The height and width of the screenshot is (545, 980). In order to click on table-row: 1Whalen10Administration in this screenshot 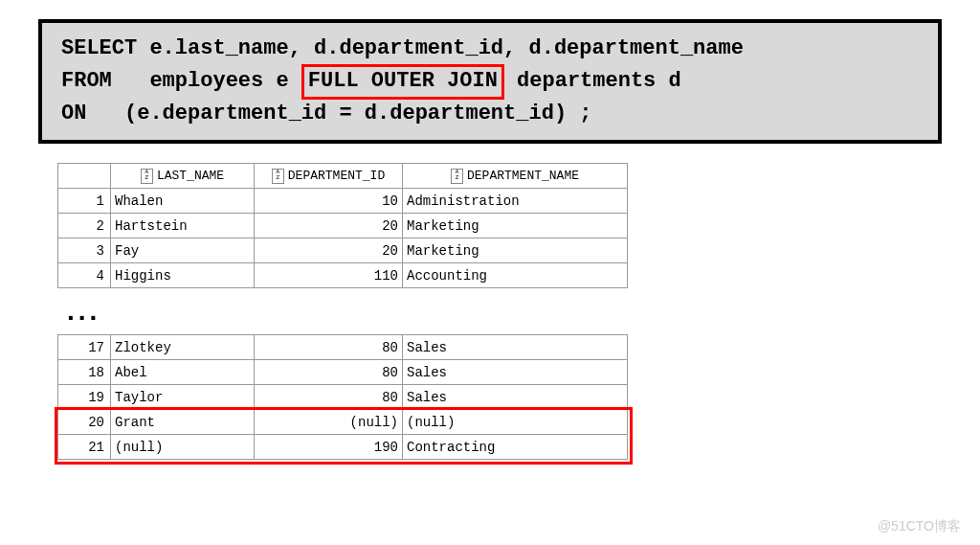, I will do `click(343, 201)`.